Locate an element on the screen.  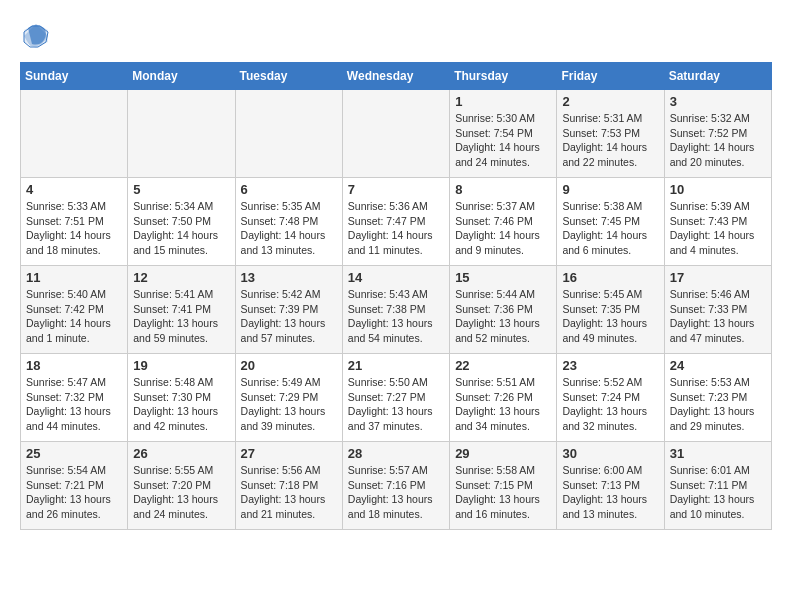
day-number: 8 is located at coordinates (503, 190).